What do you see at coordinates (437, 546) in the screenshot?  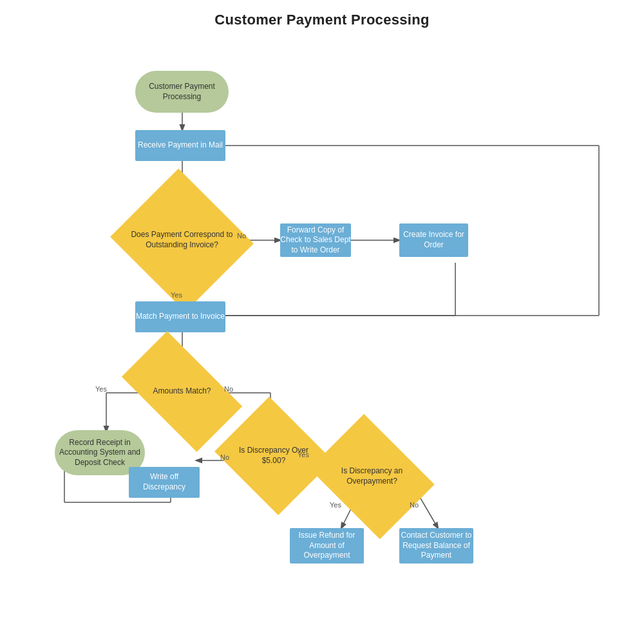 I see `node-contact-customer: Contact Customer to Request Balance of P…` at bounding box center [437, 546].